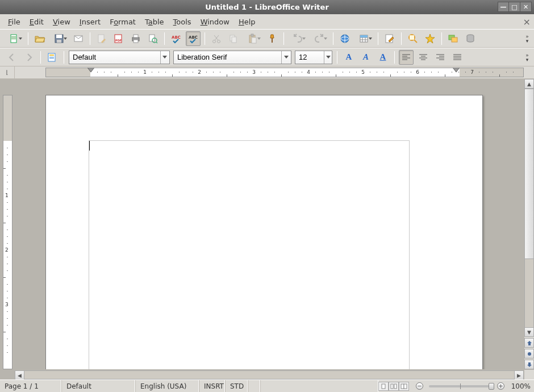 The image size is (534, 392). Describe the element at coordinates (14, 39) in the screenshot. I see `new-button` at that location.